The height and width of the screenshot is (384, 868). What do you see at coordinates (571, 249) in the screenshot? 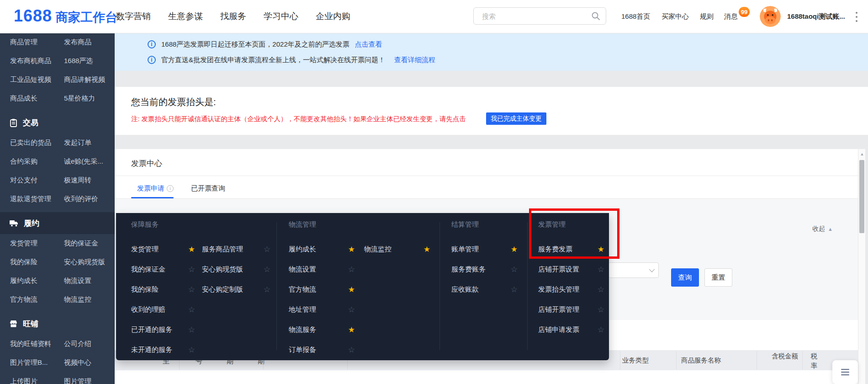
I see `menu-item-service-fee-invoice: 服务费发票` at bounding box center [571, 249].